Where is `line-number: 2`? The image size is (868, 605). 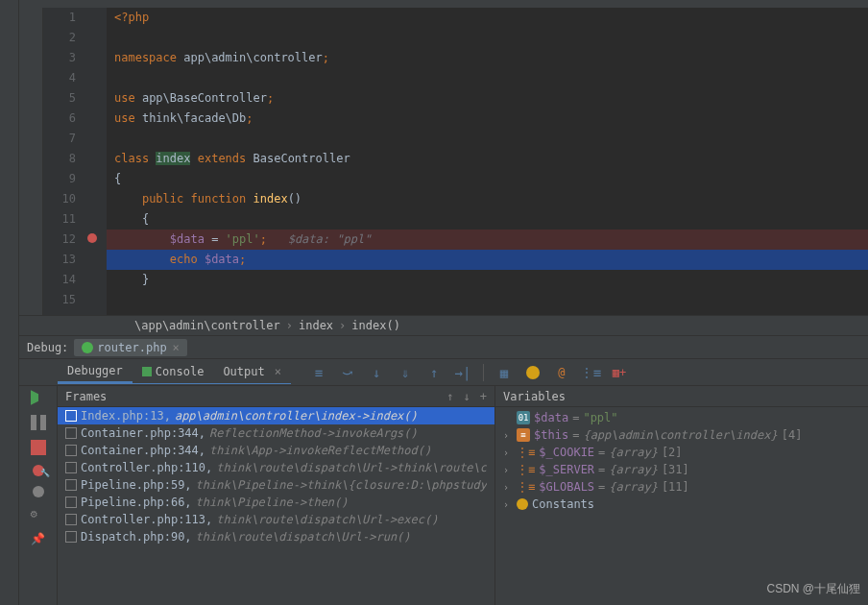
line-number: 2 is located at coordinates (60, 38).